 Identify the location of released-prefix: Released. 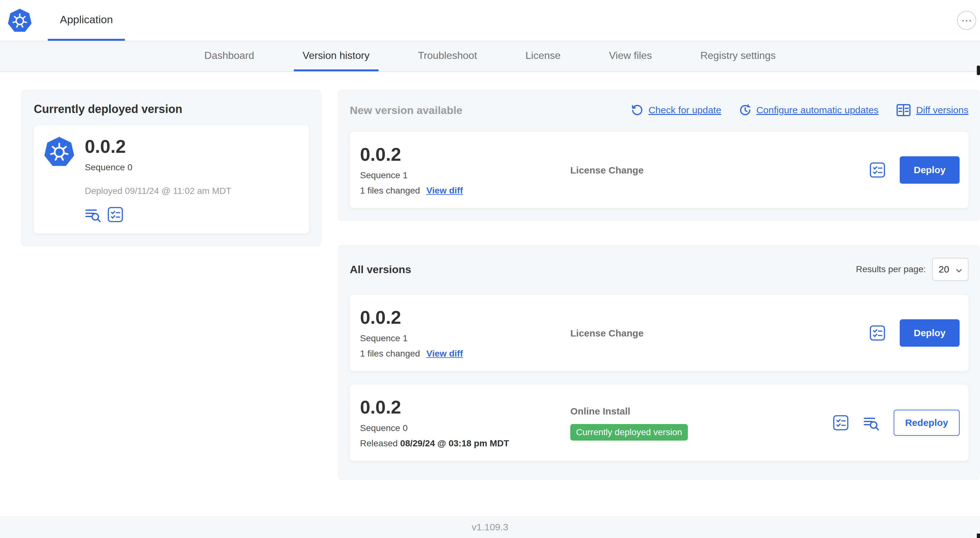
(379, 443).